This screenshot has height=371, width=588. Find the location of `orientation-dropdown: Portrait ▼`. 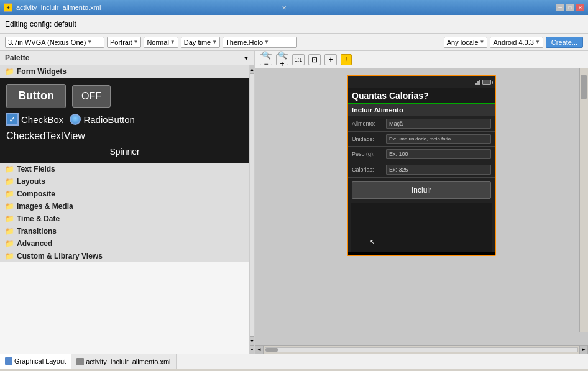

orientation-dropdown: Portrait ▼ is located at coordinates (124, 42).